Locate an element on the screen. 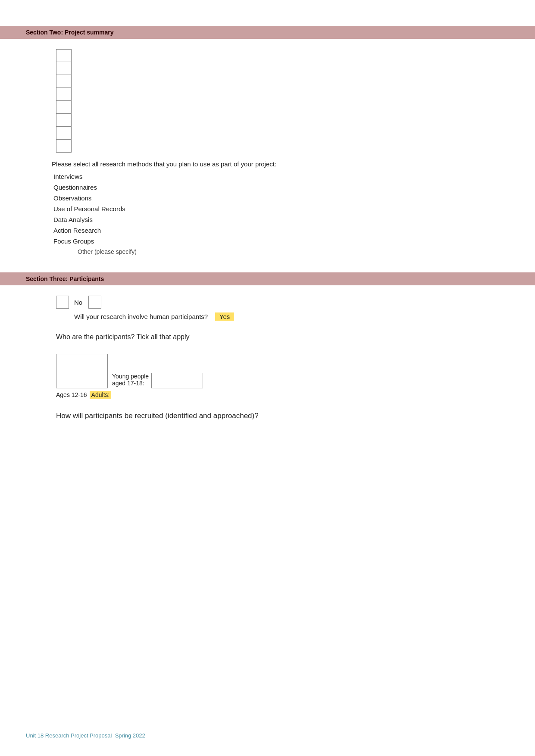 Image resolution: width=535 pixels, height=756 pixels. adults-label: Adults: is located at coordinates (101, 395).